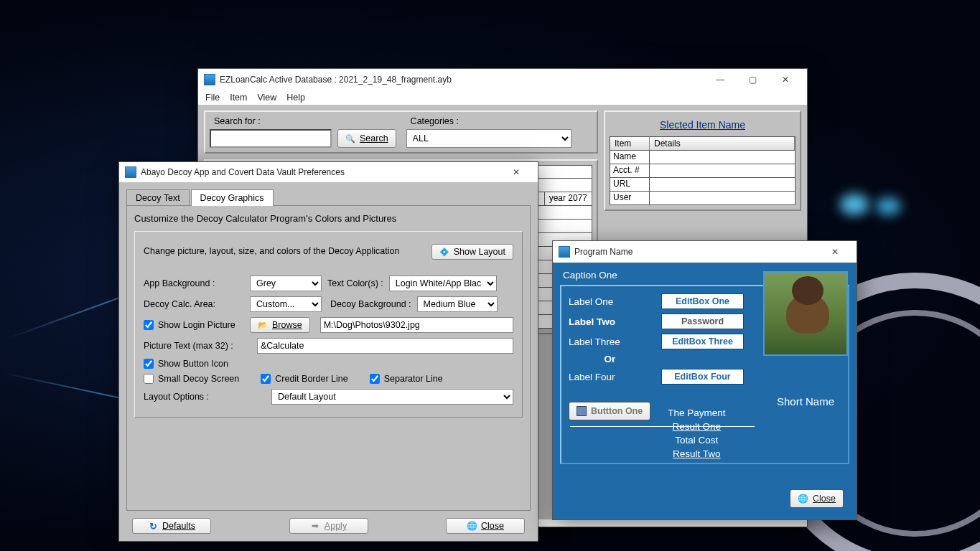 The image size is (980, 551). What do you see at coordinates (305, 121) in the screenshot?
I see `search-for-label: Search for :` at bounding box center [305, 121].